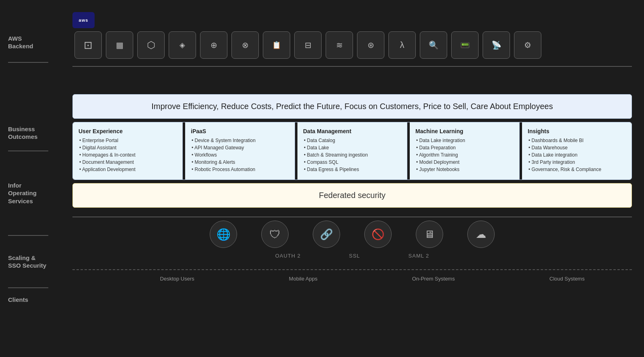 The width and height of the screenshot is (644, 357). I want to click on aws-icon-14: 📡, so click(496, 45).